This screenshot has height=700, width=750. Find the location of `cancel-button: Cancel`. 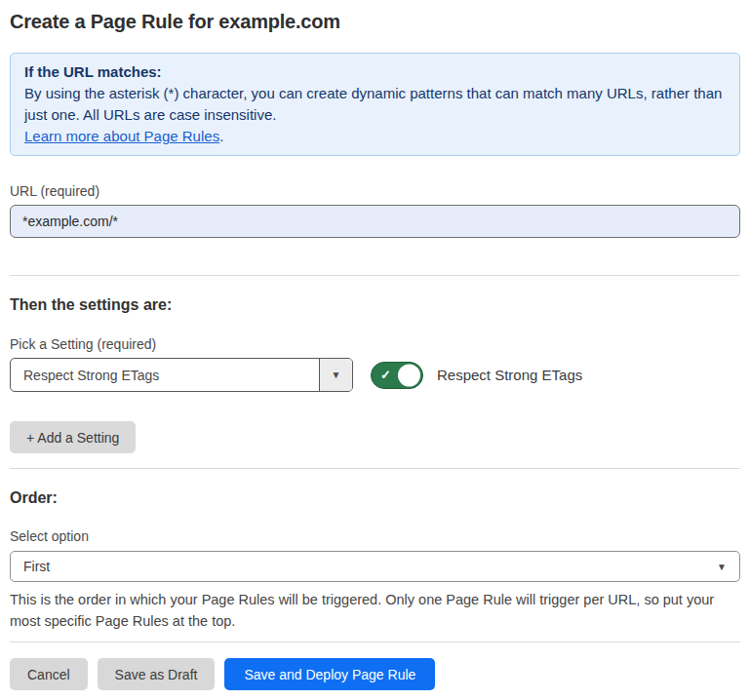

cancel-button: Cancel is located at coordinates (49, 675).